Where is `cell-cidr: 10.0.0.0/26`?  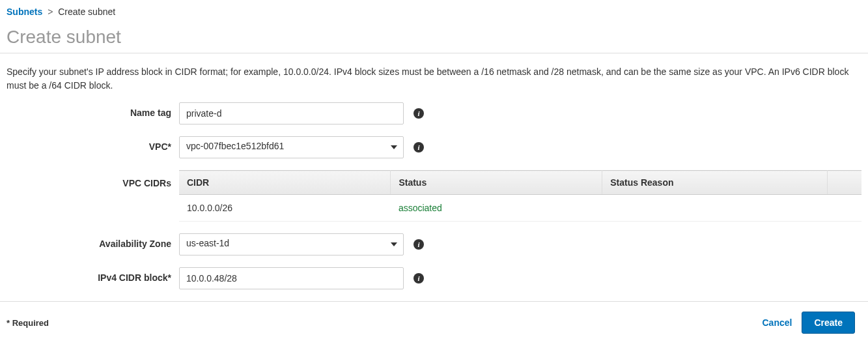
cell-cidr: 10.0.0.0/26 is located at coordinates (285, 209).